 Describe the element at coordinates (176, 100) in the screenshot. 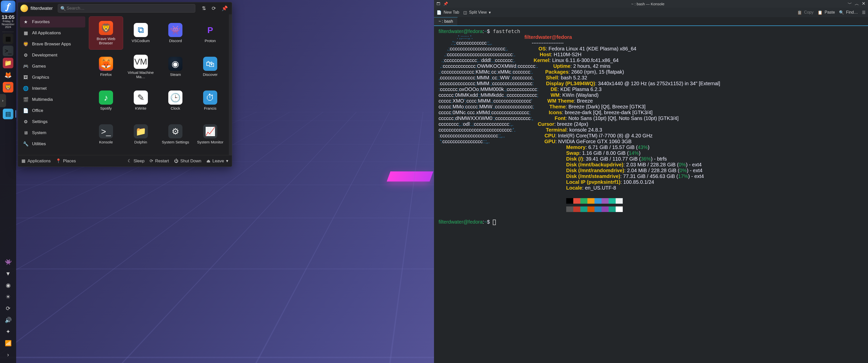

I see `app-clock: 🕒Clock` at that location.